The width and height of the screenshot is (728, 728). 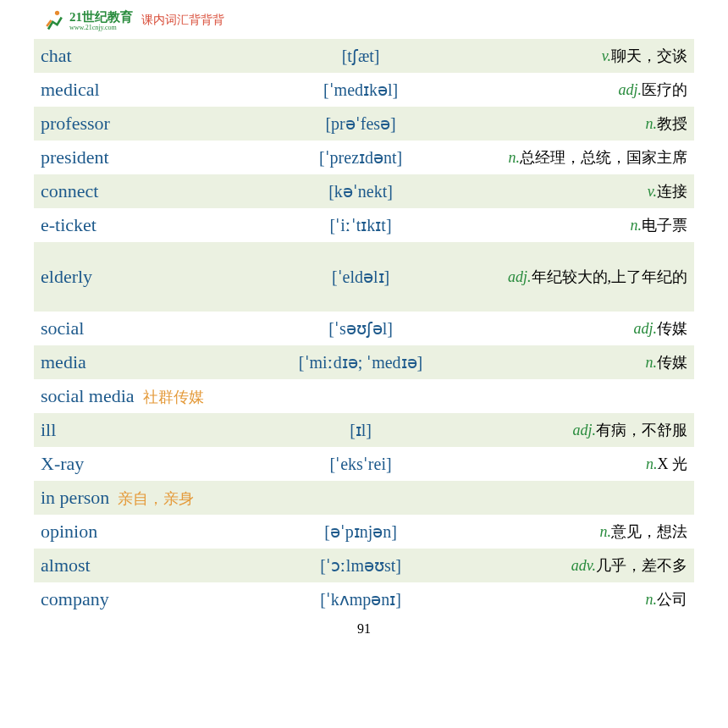 I want to click on word-text: elderly, so click(x=66, y=276).